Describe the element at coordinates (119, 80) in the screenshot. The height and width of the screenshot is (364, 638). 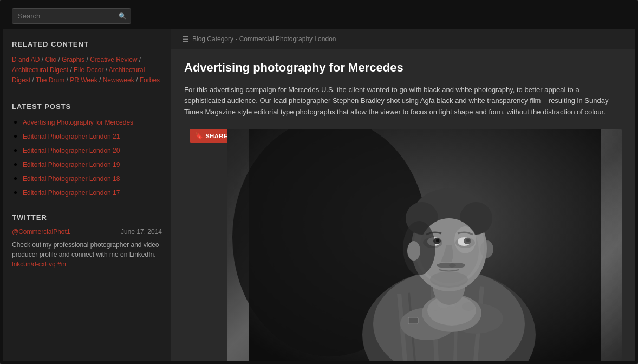
I see `related-link-newsweek: Newsweek` at that location.